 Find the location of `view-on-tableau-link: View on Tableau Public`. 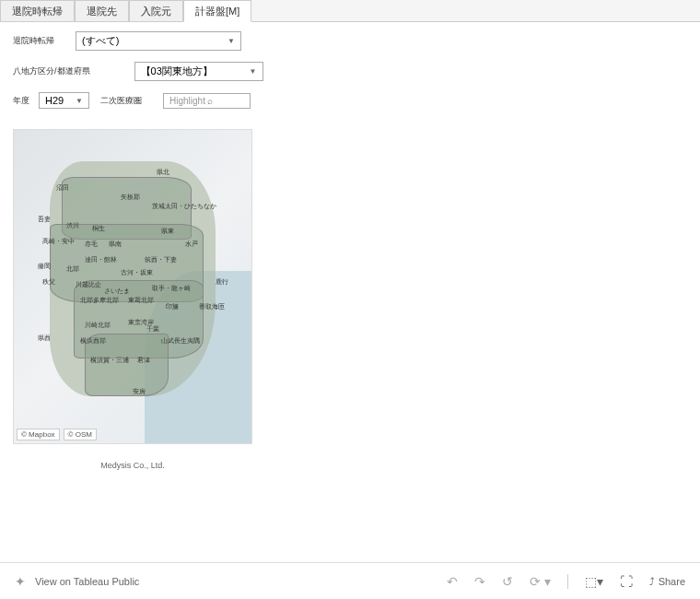

view-on-tableau-link: View on Tableau Public is located at coordinates (77, 581).